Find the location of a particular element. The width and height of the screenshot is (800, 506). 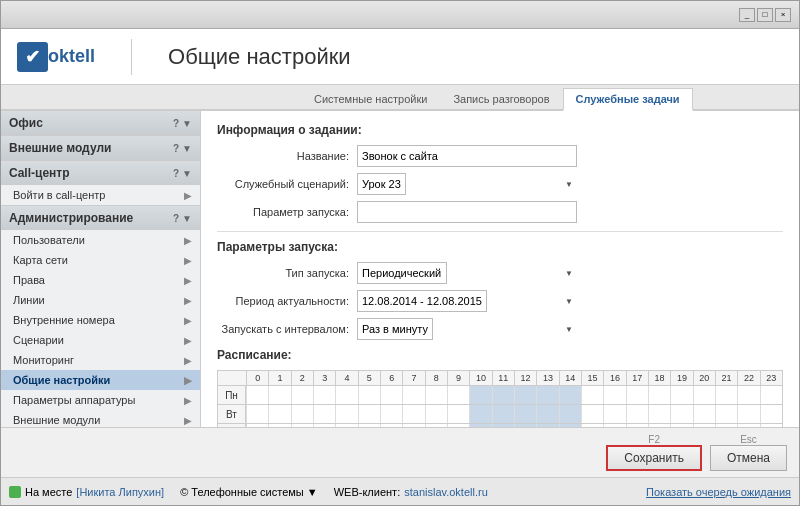

h7: 7 is located at coordinates (413, 378).